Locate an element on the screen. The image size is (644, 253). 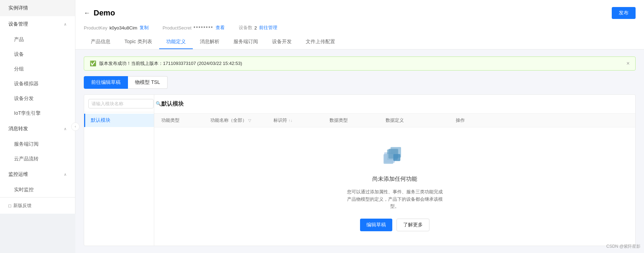
sidebar-item-product: 产品 is located at coordinates (38, 40).